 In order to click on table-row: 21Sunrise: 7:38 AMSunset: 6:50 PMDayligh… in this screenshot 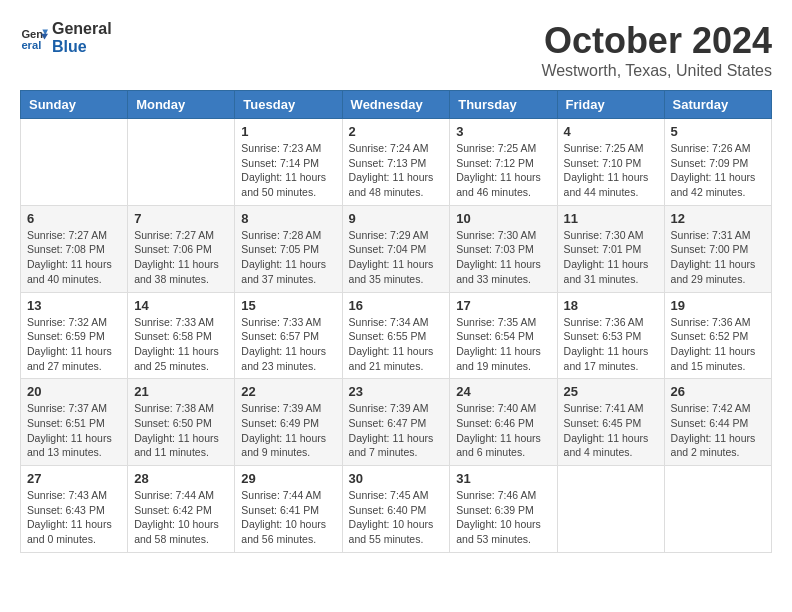, I will do `click(182, 422)`.